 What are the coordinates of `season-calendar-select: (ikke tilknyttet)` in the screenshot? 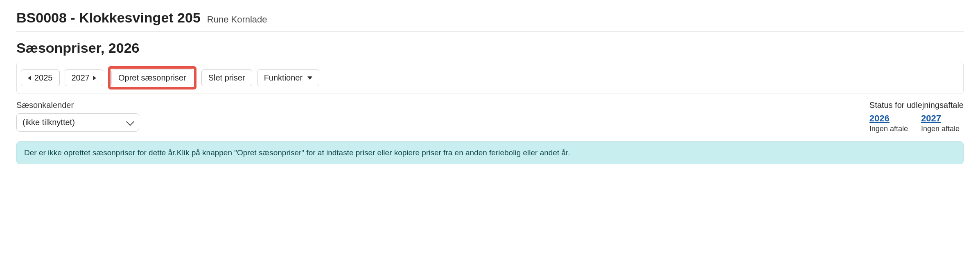 It's located at (78, 123).